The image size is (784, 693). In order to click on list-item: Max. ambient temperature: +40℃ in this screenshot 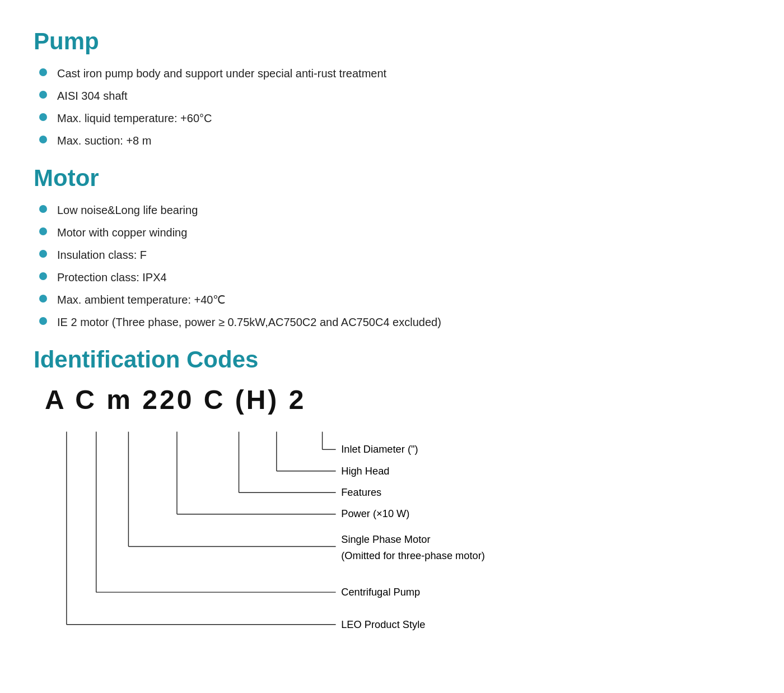, I will do `click(395, 300)`.